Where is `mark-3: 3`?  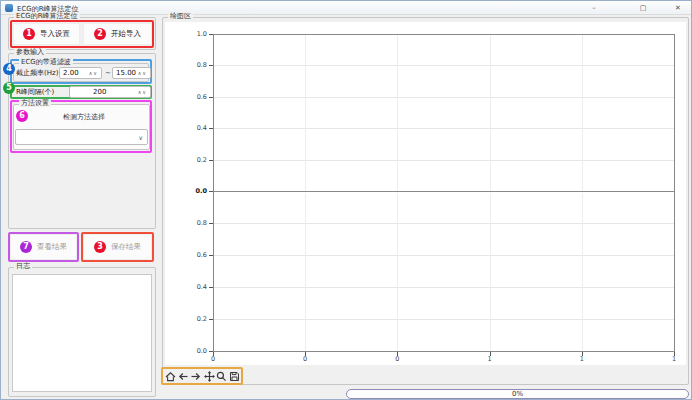
mark-3: 3 is located at coordinates (100, 247).